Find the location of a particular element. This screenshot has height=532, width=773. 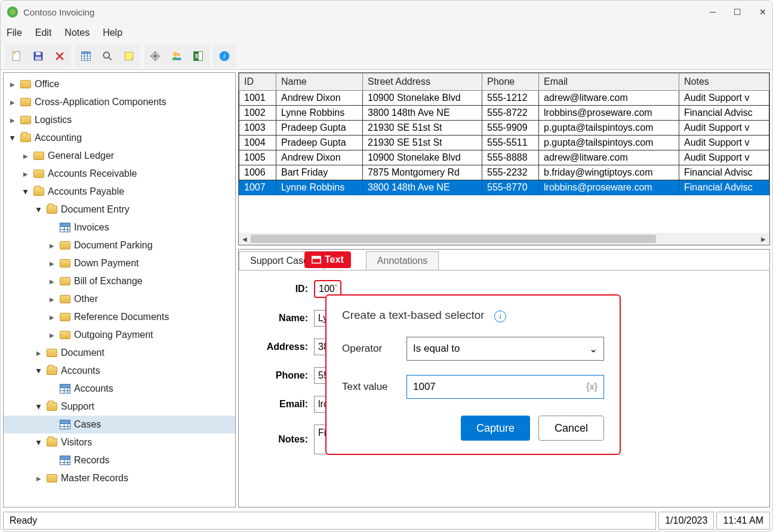

table-row: 1002Lynne Robbins3800 148th Ave NE555-87… is located at coordinates (504, 113).